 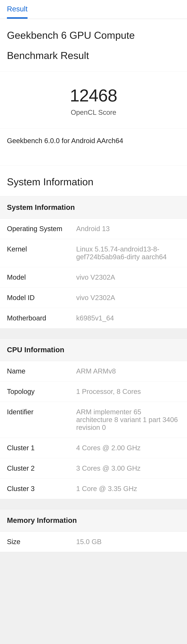 I want to click on info-label: Cluster 3, so click(x=42, y=488).